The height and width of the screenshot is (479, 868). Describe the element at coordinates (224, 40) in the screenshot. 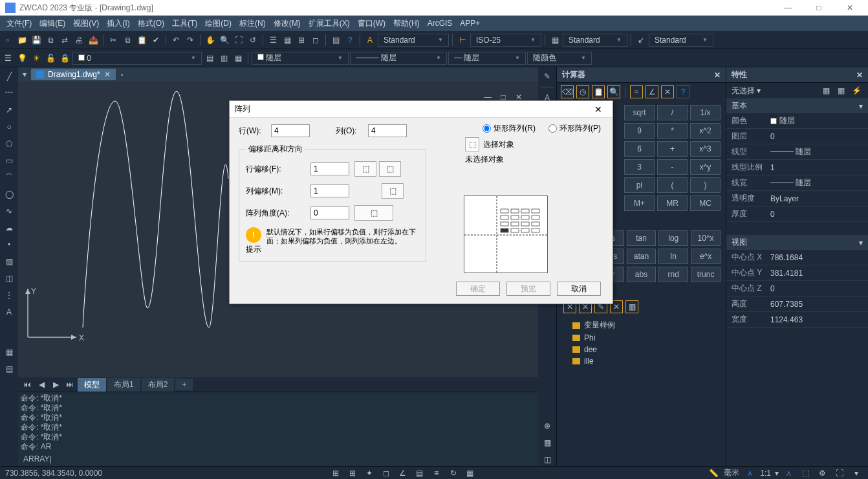

I see `zoom-icon: 🔍` at that location.